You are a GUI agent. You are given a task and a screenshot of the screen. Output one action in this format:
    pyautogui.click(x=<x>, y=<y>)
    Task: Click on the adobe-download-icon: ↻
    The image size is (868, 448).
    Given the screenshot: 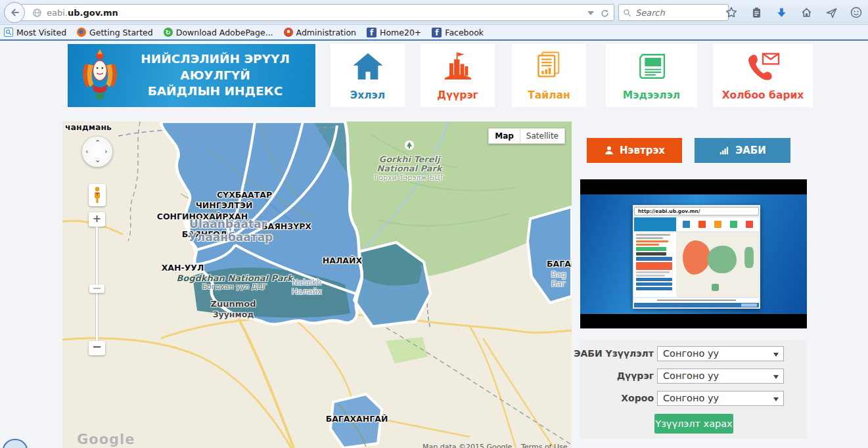 What is the action you would take?
    pyautogui.click(x=168, y=32)
    